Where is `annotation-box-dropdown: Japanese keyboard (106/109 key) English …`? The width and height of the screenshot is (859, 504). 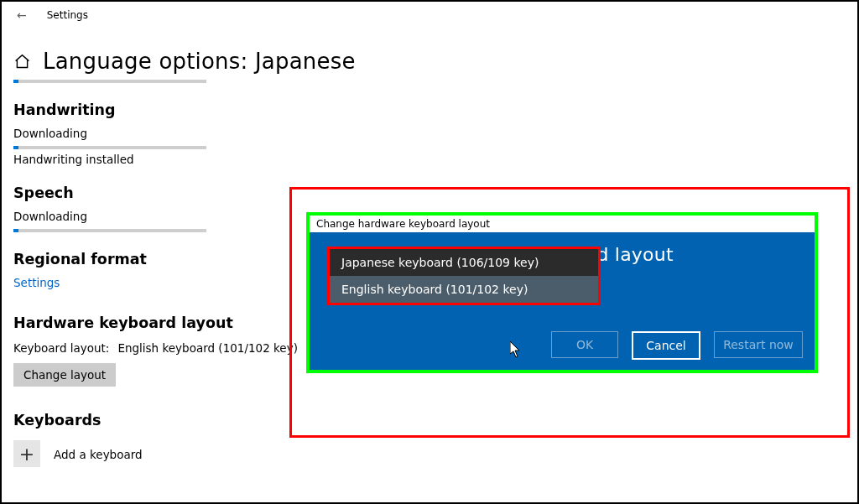
annotation-box-dropdown: Japanese keyboard (106/109 key) English … is located at coordinates (464, 276).